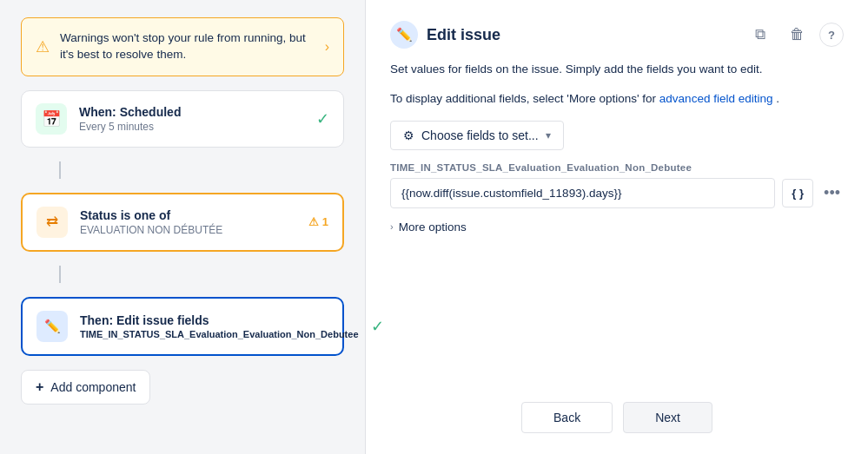 This screenshot has height=454, width=868. Describe the element at coordinates (716, 99) in the screenshot. I see `advanced-field-link: advanced field editing` at that location.